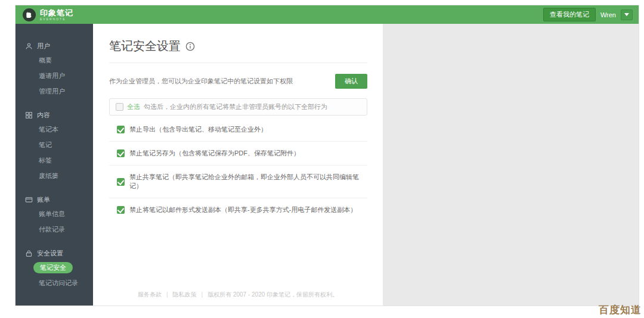 This screenshot has height=318, width=644. I want to click on description-row: 作为企业管理员，您可以为企业印象笔记中的笔记设置如下权限 确认, so click(239, 81).